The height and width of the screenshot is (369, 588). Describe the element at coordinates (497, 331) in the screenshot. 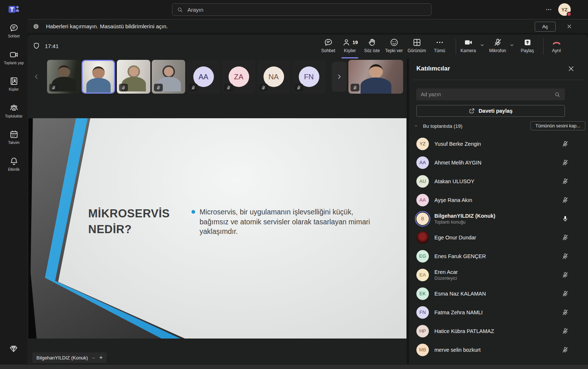

I see `participant-row: HP Hatice Kübra PATLAMAZ` at that location.